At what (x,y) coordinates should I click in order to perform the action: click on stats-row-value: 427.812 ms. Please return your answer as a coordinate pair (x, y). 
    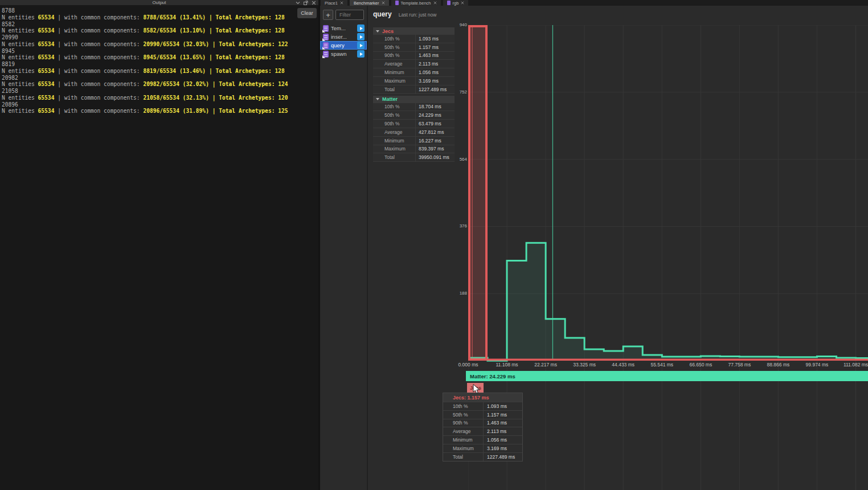
    Looking at the image, I should click on (435, 132).